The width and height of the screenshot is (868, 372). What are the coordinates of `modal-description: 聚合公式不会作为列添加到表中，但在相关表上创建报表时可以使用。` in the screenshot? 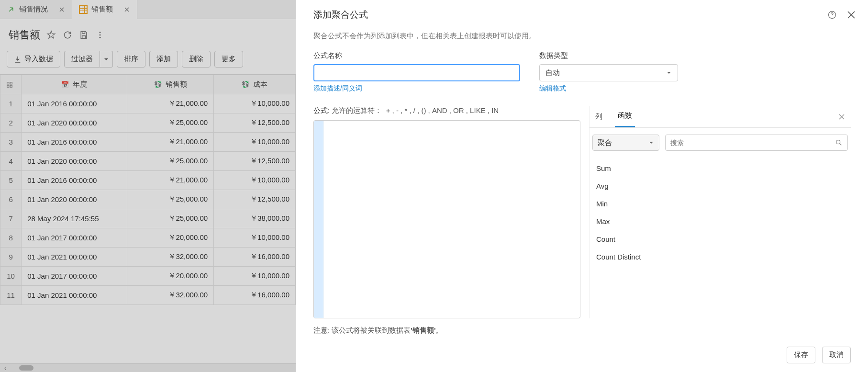 It's located at (582, 36).